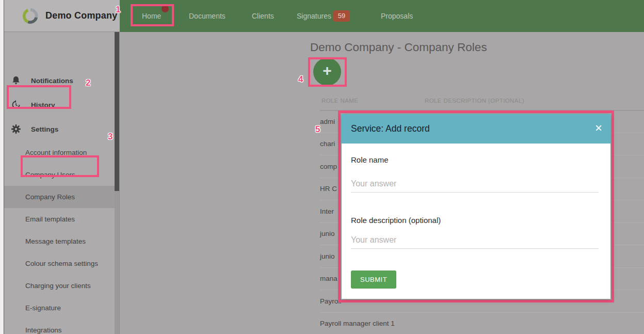  Describe the element at coordinates (59, 152) in the screenshot. I see `sidebar-subitem-account-information: Account information` at that location.